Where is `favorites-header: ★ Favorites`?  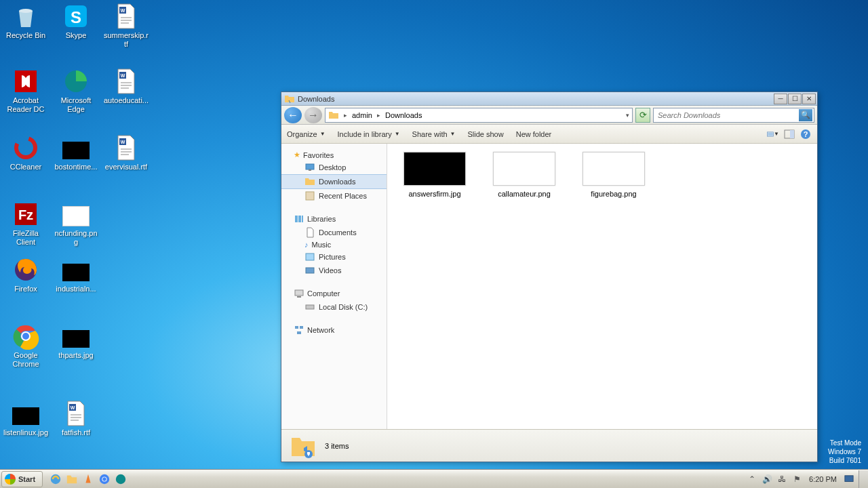 favorites-header: ★ Favorites is located at coordinates (334, 155).